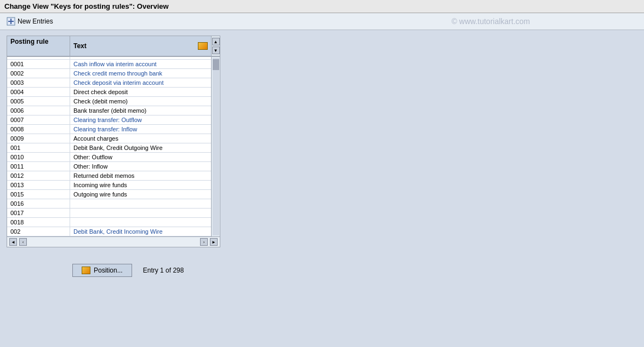 The height and width of the screenshot is (347, 644). What do you see at coordinates (140, 185) in the screenshot?
I see `cell-text: Incoming wire funds` at bounding box center [140, 185].